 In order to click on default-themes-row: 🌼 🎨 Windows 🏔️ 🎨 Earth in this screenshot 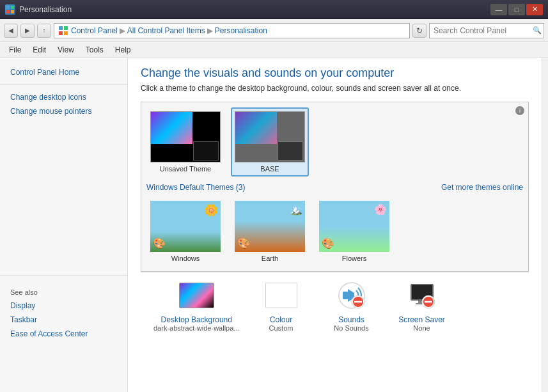, I will do `click(335, 231)`.